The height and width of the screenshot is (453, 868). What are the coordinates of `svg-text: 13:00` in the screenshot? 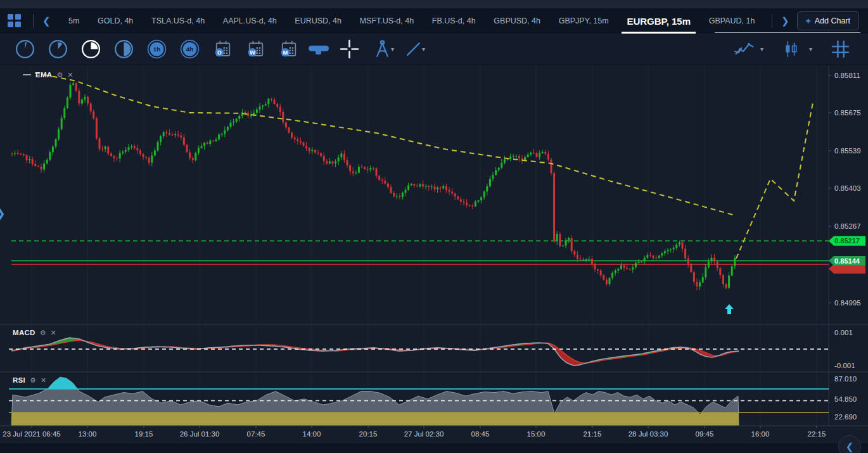 It's located at (87, 434).